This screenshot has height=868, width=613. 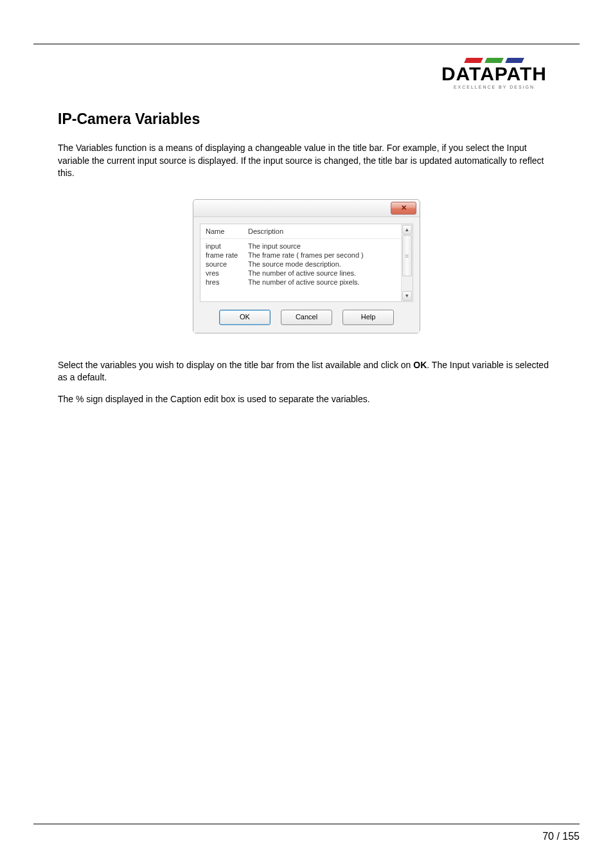 What do you see at coordinates (322, 282) in the screenshot?
I see `var-desc: The number of active source pixels.` at bounding box center [322, 282].